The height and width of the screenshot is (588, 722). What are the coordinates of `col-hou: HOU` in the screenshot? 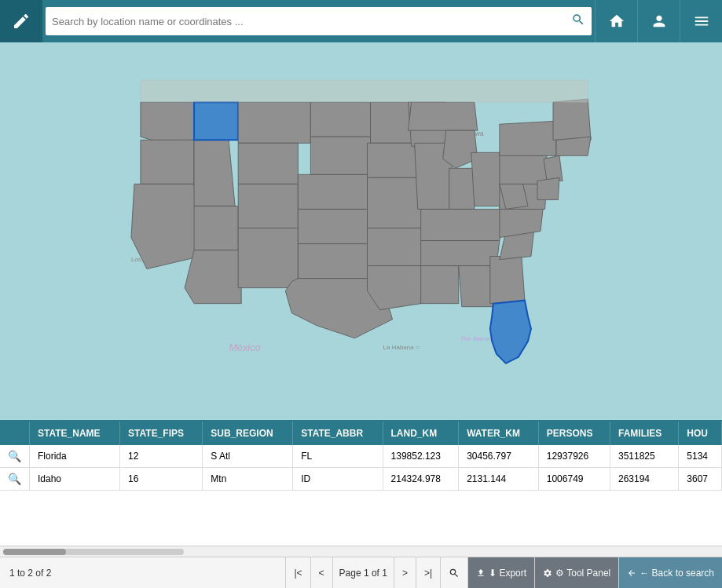 It's located at (701, 433).